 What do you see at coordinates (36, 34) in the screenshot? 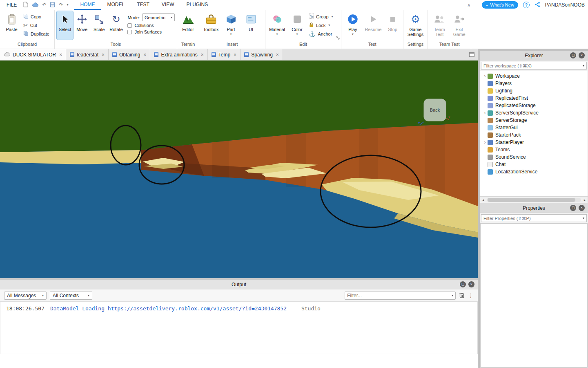
I see `duplicate-button: Duplicate` at bounding box center [36, 34].